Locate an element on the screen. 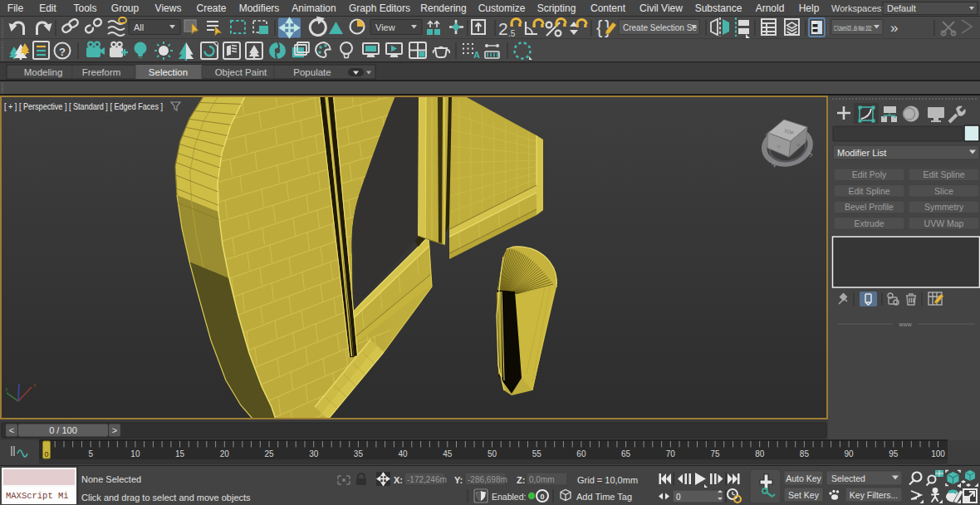 This screenshot has height=505, width=980. svg-text: .5 is located at coordinates (512, 33).